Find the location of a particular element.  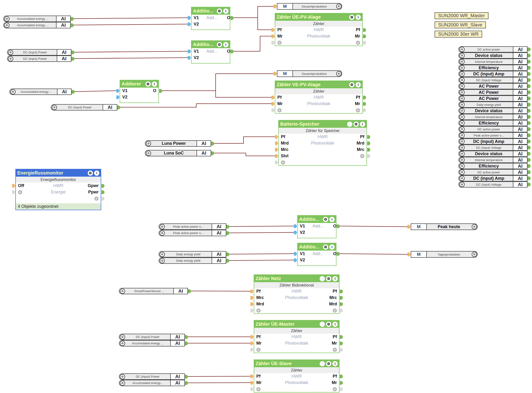

block-zaehler-netz: Zähler Netz Zähler Bidirektional Pf HWR … is located at coordinates (297, 294).